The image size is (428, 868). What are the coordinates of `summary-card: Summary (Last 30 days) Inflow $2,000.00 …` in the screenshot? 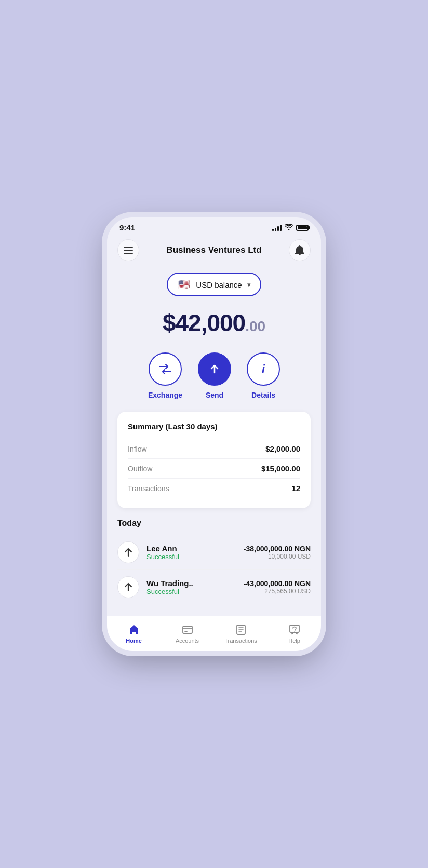 It's located at (214, 460).